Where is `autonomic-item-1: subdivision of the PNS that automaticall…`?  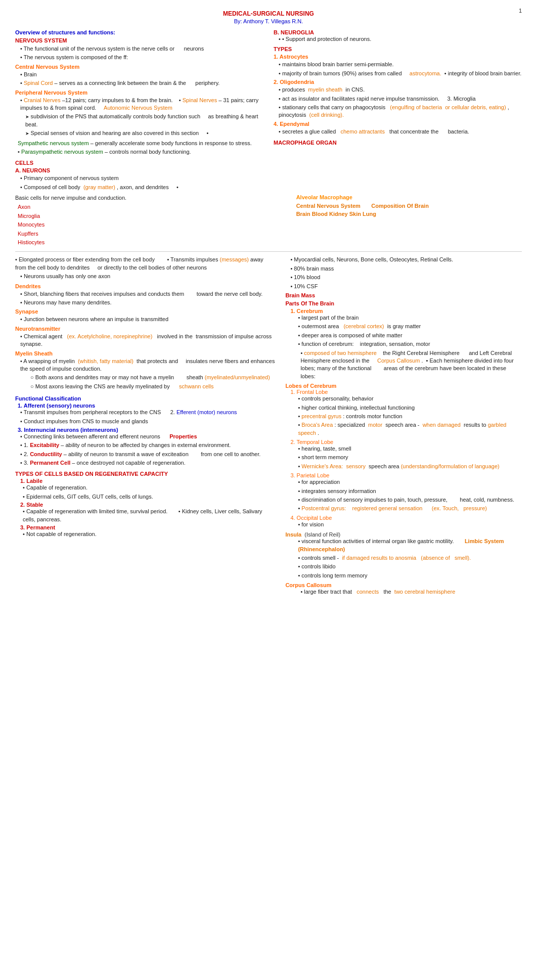 autonomic-item-1: subdivision of the PNS that automaticall… is located at coordinates (145, 120).